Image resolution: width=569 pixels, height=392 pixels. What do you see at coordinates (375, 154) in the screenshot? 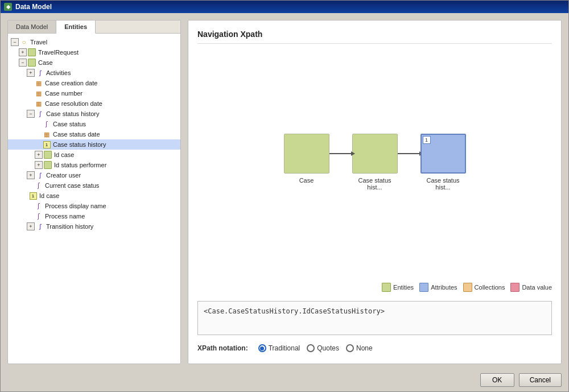
I see `diagram-boxes: 1` at bounding box center [375, 154].